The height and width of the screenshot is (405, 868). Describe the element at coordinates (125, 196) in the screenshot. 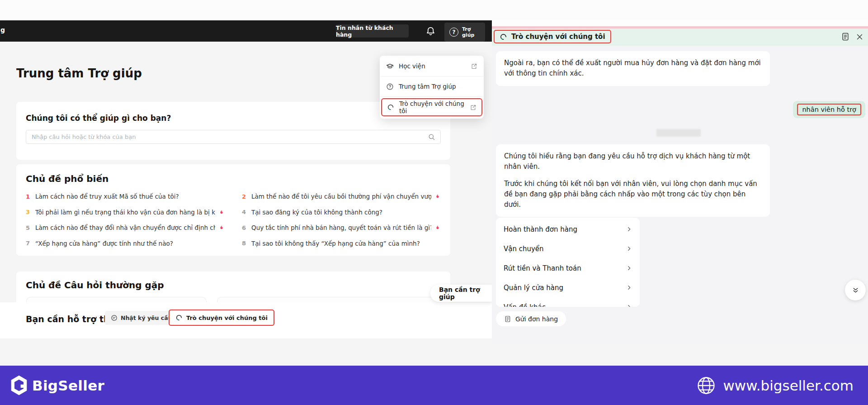

I see `popular-topic-1: 1 Làm cách nào để truy xuất Mã số thuế c…` at that location.